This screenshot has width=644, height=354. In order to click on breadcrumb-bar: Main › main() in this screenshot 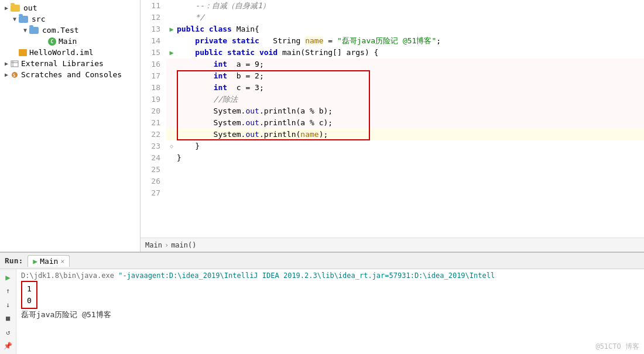, I will do `click(392, 245)`.